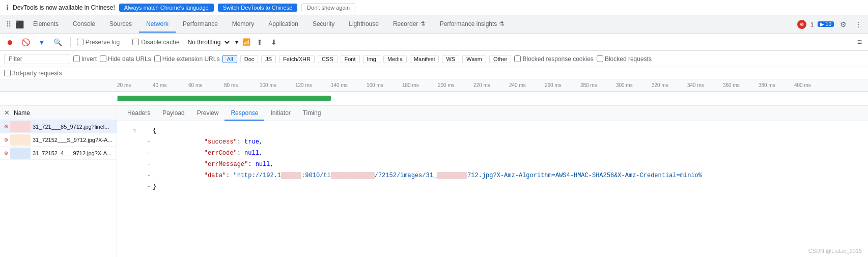 The height and width of the screenshot is (257, 868). I want to click on hide-ext-urls-input, so click(158, 59).